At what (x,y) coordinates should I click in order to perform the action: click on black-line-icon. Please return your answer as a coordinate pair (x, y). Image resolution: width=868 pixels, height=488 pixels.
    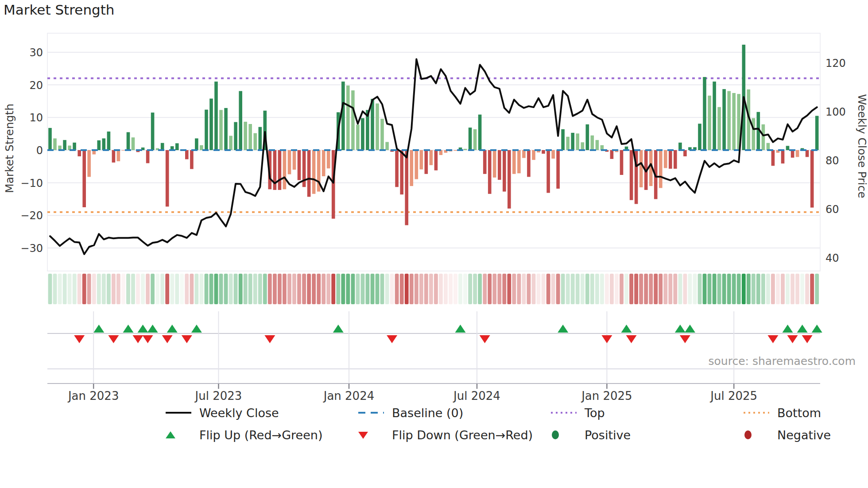
    Looking at the image, I should click on (179, 413).